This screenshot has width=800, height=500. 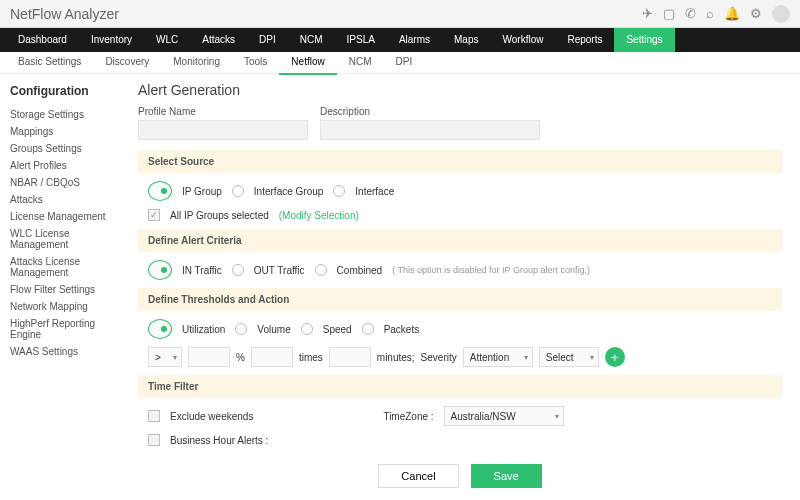 I want to click on source-radio-row: IP GroupInterface GroupInterface, so click(x=460, y=191).